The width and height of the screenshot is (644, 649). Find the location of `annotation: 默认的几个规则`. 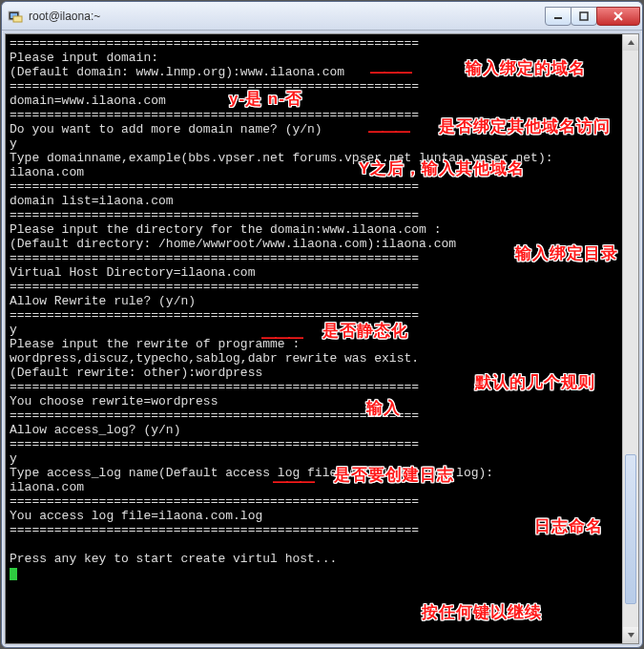

annotation: 默认的几个规则 is located at coordinates (535, 382).